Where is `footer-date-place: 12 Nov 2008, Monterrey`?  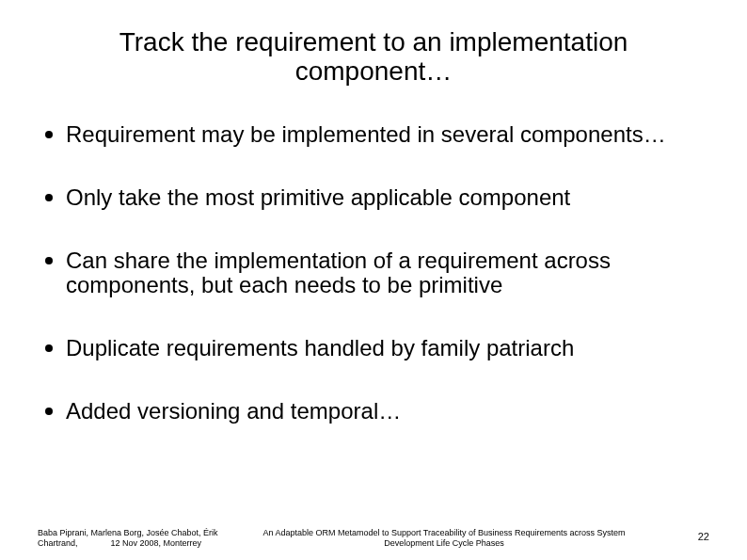
footer-date-place: 12 Nov 2008, Monterrey is located at coordinates (156, 543).